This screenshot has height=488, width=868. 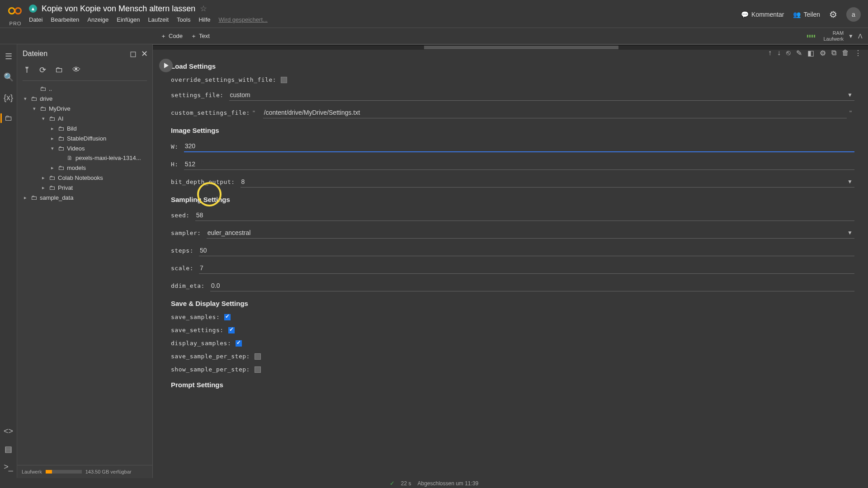 What do you see at coordinates (770, 53) in the screenshot?
I see `move-up-icon: ↑` at bounding box center [770, 53].